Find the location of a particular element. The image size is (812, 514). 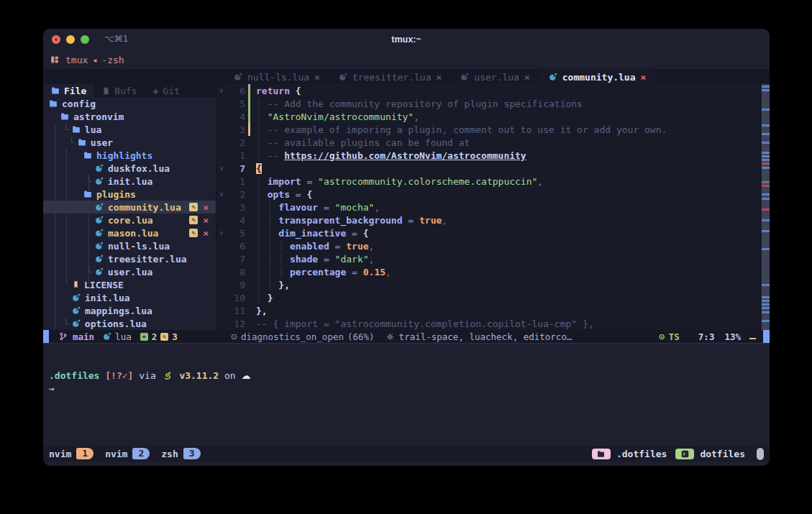

tree-item-user: └user is located at coordinates (129, 142).